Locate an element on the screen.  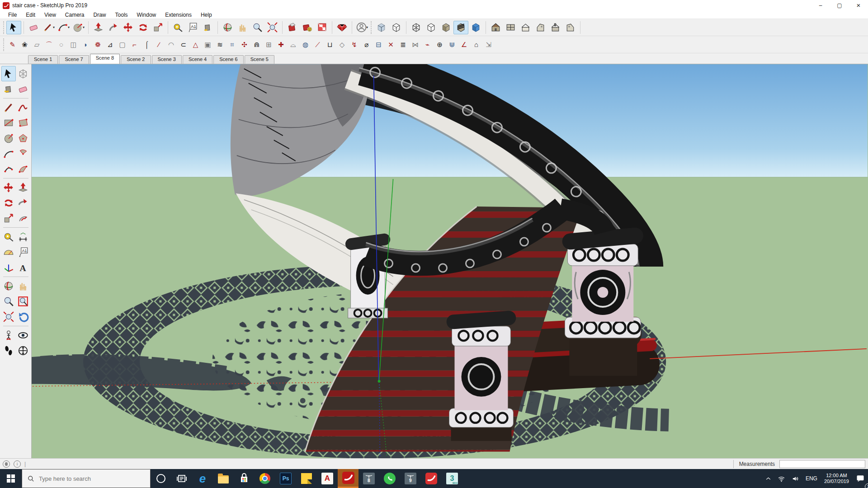
ext-tool-38: ∠ is located at coordinates (464, 45).